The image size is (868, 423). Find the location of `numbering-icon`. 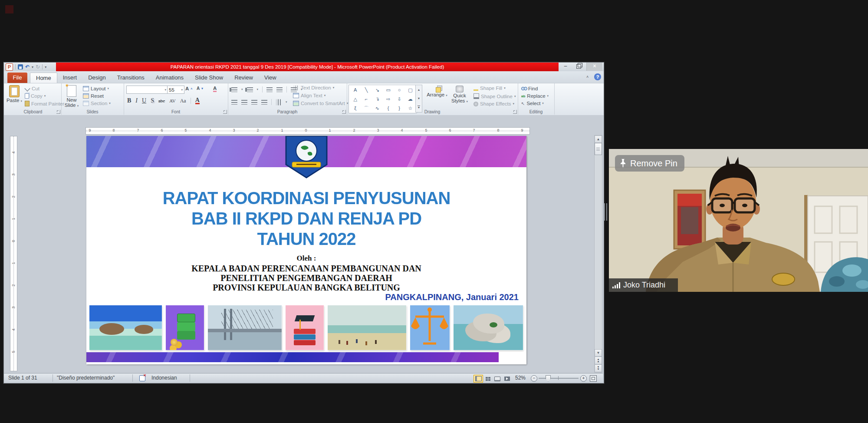

numbering-icon is located at coordinates (250, 89).